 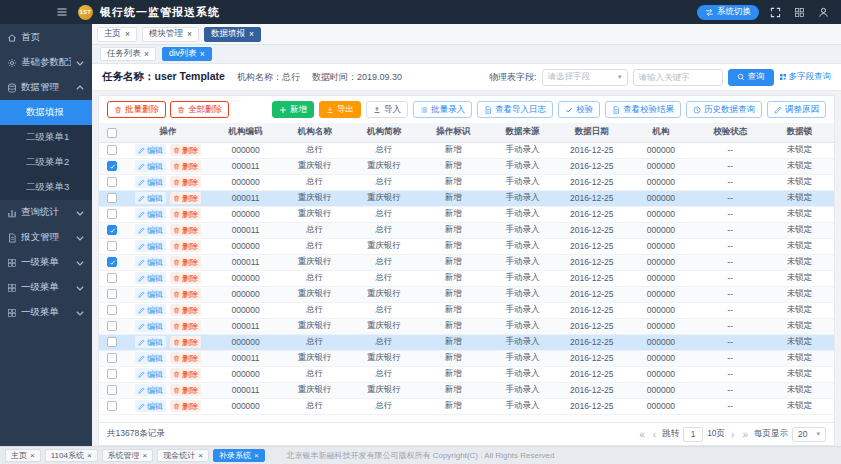 What do you see at coordinates (46, 238) in the screenshot?
I see `sidebar-item-8: 报文管理` at bounding box center [46, 238].